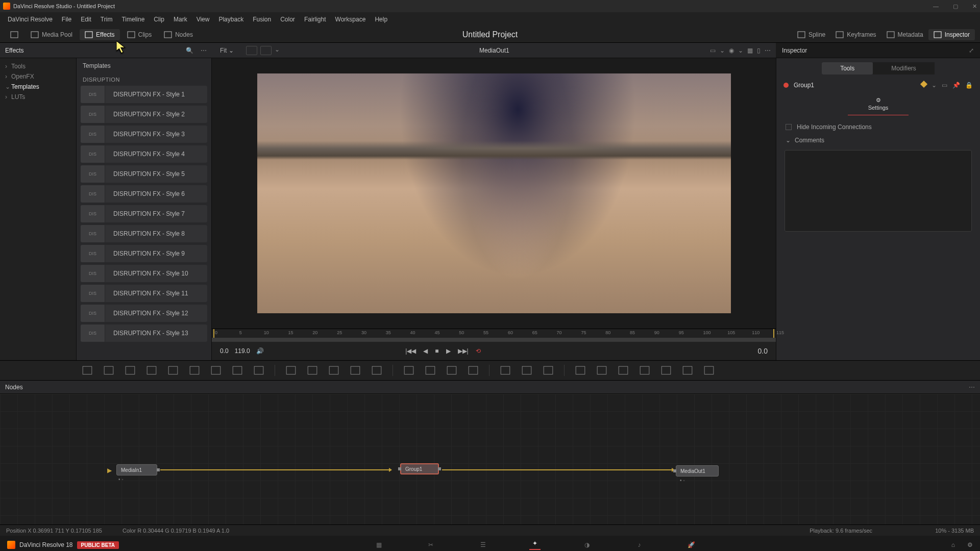 The height and width of the screenshot is (551, 980). Describe the element at coordinates (903, 68) in the screenshot. I see `modifiers-tab: Modifiers` at that location.